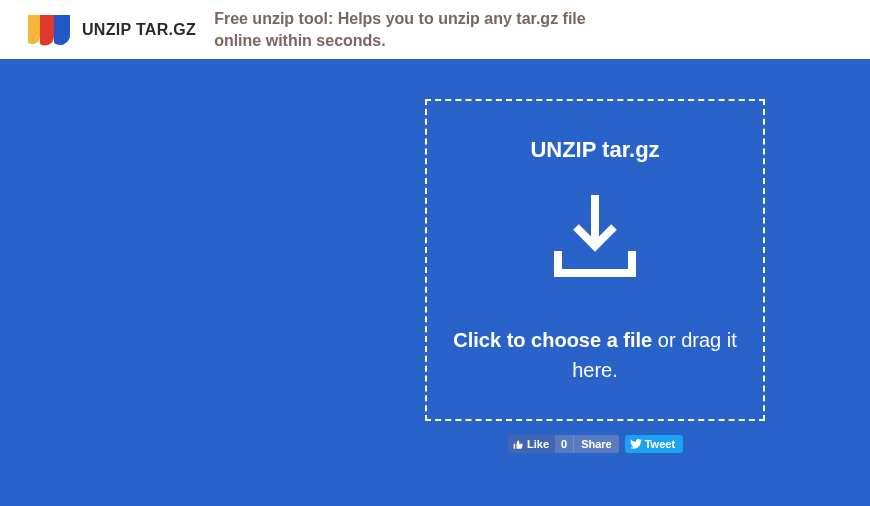 Image resolution: width=870 pixels, height=506 pixels. I want to click on dropzone-title: UNZIP tar.gz, so click(594, 150).